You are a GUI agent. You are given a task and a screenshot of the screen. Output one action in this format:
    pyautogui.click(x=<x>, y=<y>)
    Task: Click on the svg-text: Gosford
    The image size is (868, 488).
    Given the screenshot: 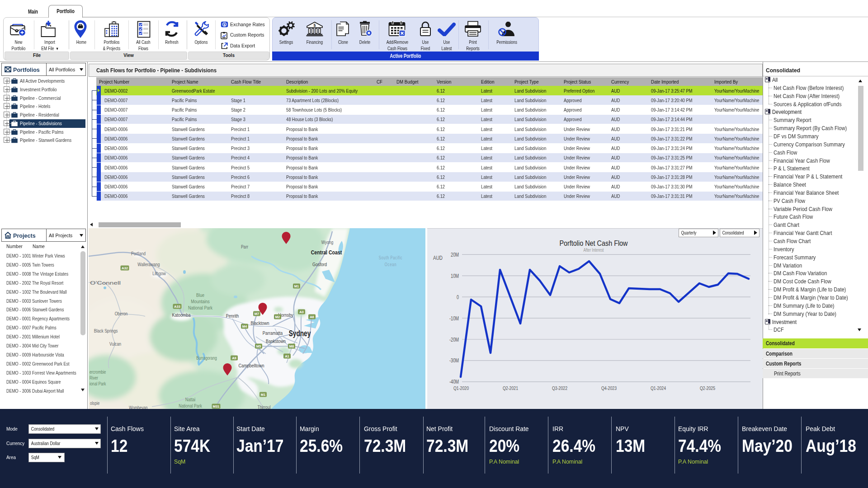 What is the action you would take?
    pyautogui.click(x=320, y=264)
    